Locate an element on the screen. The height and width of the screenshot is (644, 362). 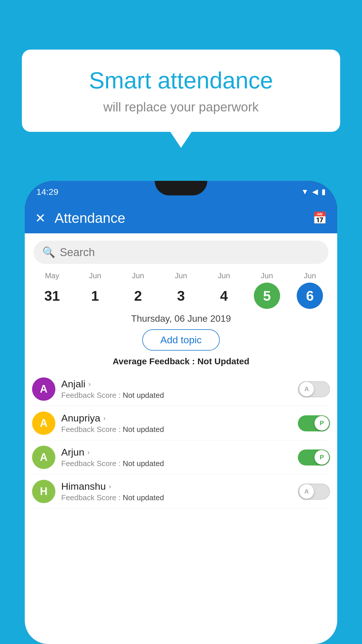
date-strip: May31Jun1Jun2Jun3Jun4Jun5Jun6 is located at coordinates (181, 290).